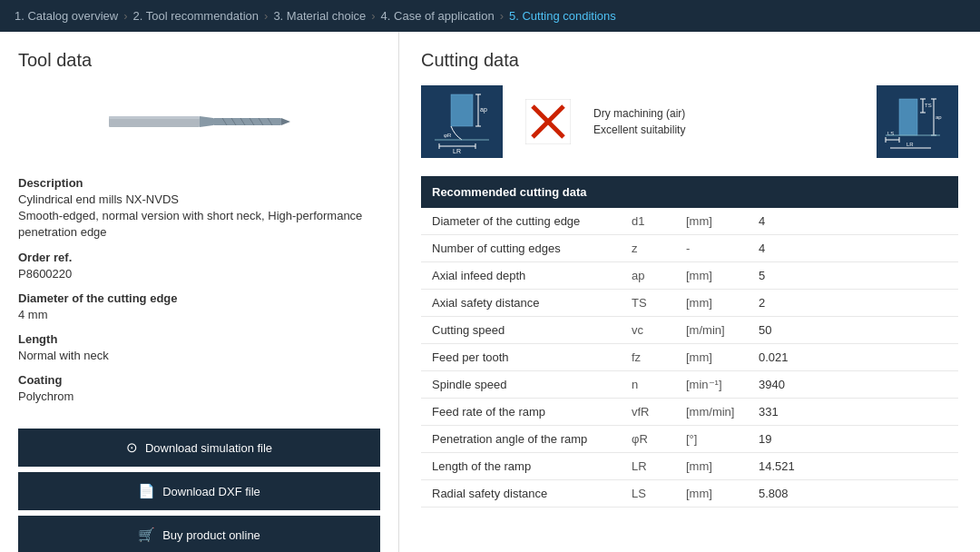  I want to click on row-name: Penetration angle of the ramp, so click(521, 439).